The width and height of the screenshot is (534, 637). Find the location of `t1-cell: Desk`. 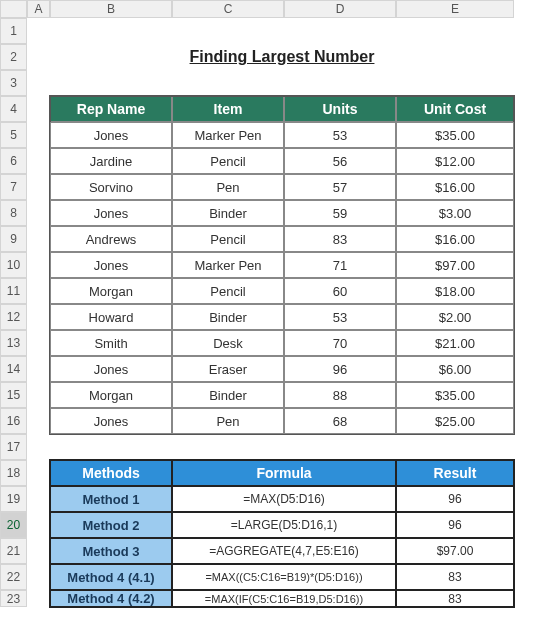

t1-cell: Desk is located at coordinates (228, 343).